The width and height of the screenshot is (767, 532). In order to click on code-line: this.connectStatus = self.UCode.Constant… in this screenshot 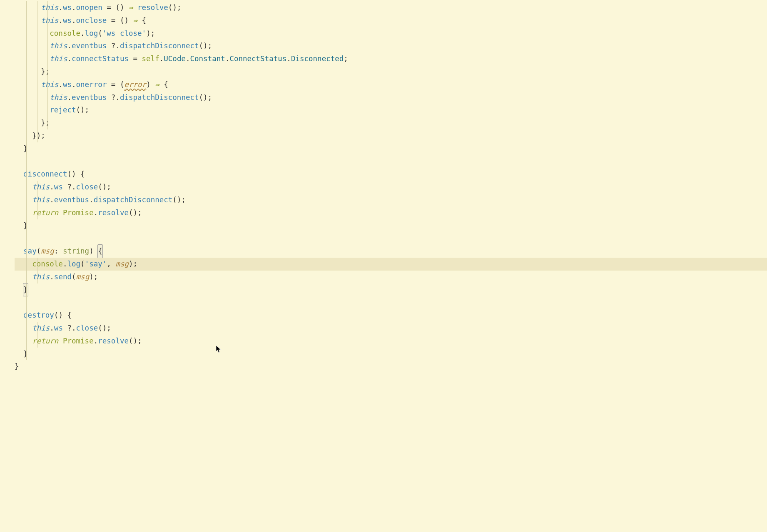, I will do `click(391, 59)`.